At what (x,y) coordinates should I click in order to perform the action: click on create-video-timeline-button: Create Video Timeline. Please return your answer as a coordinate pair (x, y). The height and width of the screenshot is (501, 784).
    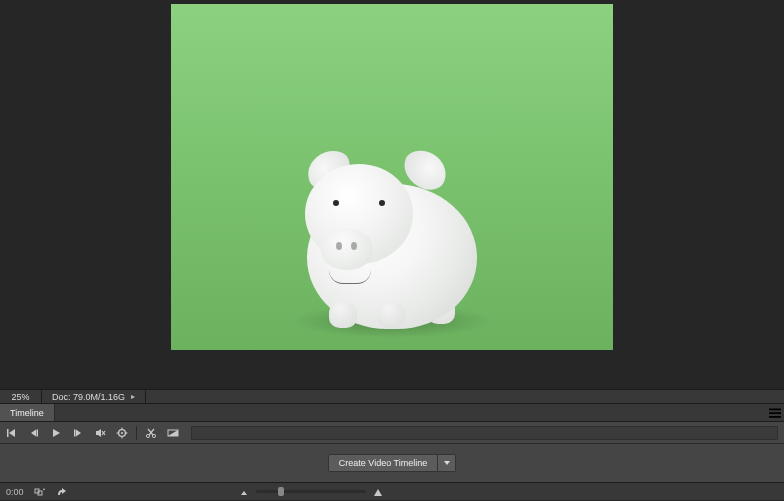
    Looking at the image, I should click on (392, 463).